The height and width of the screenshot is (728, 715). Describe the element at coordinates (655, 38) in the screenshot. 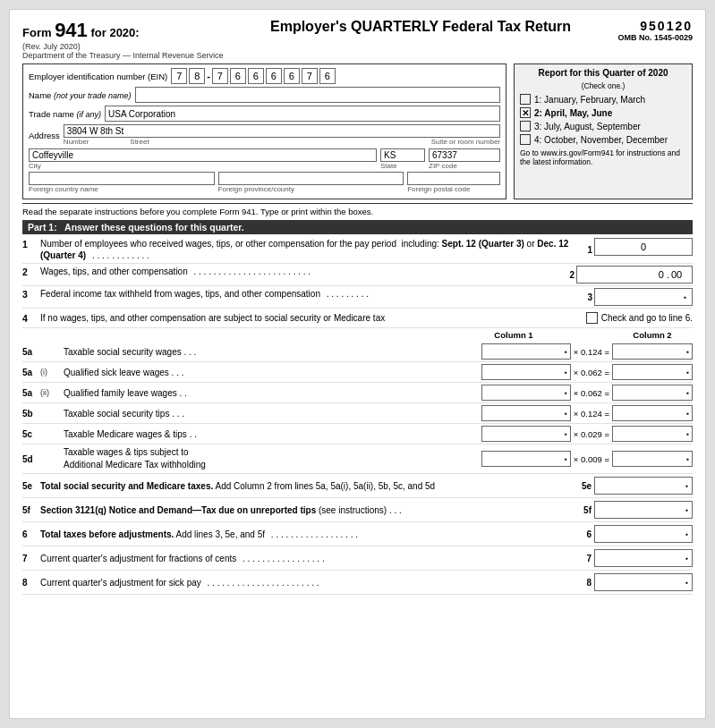

I see `omb-label: OMB No. 1545-0029` at that location.